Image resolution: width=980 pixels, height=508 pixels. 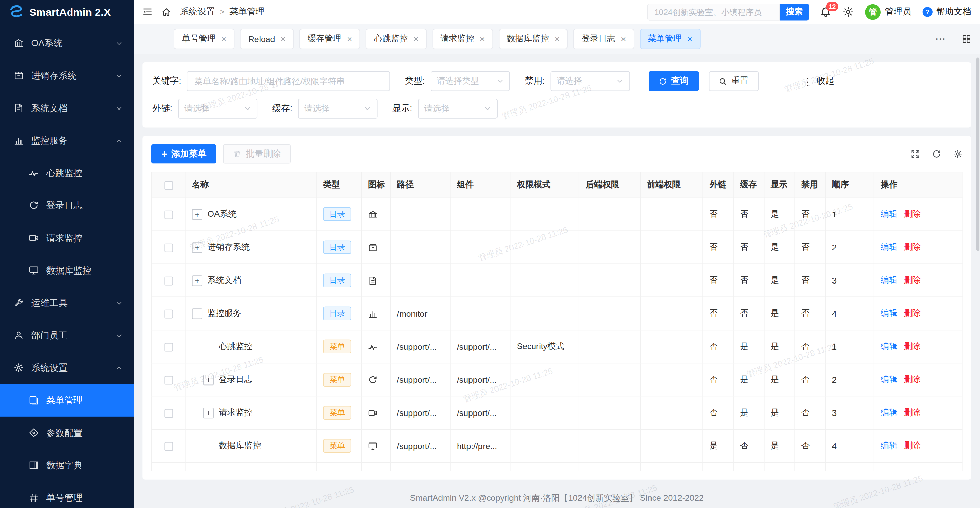 What do you see at coordinates (147, 12) in the screenshot?
I see `menu-fold-button` at bounding box center [147, 12].